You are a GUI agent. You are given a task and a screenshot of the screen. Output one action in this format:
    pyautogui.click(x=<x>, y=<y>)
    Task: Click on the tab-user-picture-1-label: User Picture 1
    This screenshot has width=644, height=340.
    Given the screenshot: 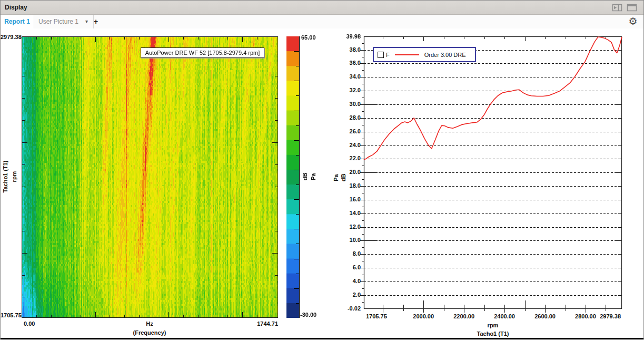 What is the action you would take?
    pyautogui.click(x=58, y=22)
    